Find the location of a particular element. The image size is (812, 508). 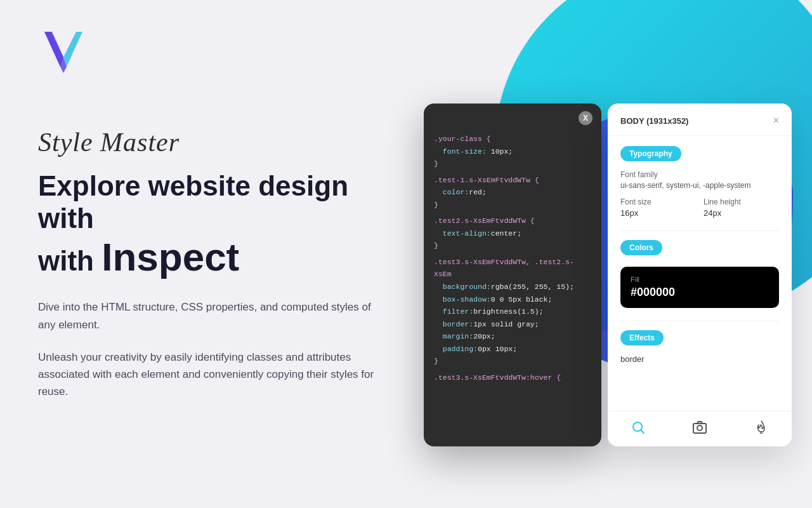

color-fill-box: Fill #000000 is located at coordinates (700, 287).